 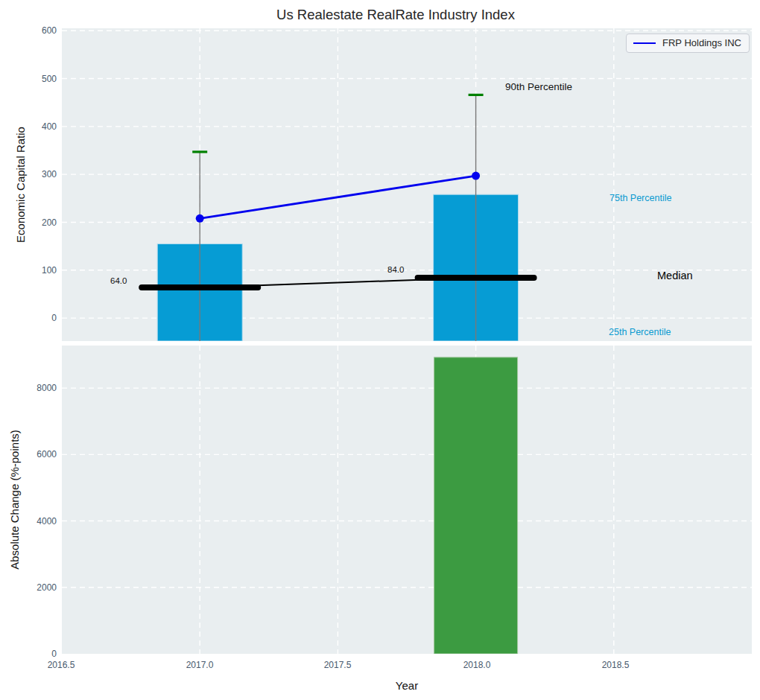 I want to click on ytick-bottom-6000: 6000, so click(x=39, y=454).